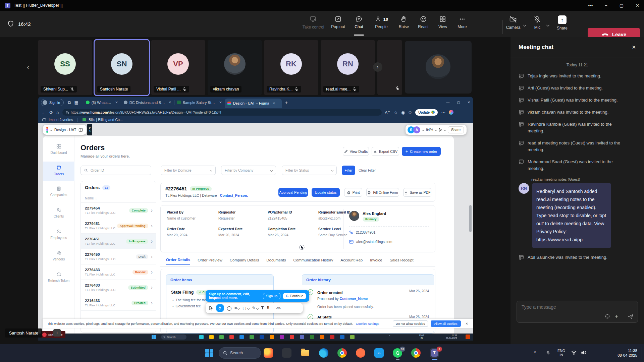 The height and width of the screenshot is (362, 644). I want to click on send-icon, so click(631, 316).